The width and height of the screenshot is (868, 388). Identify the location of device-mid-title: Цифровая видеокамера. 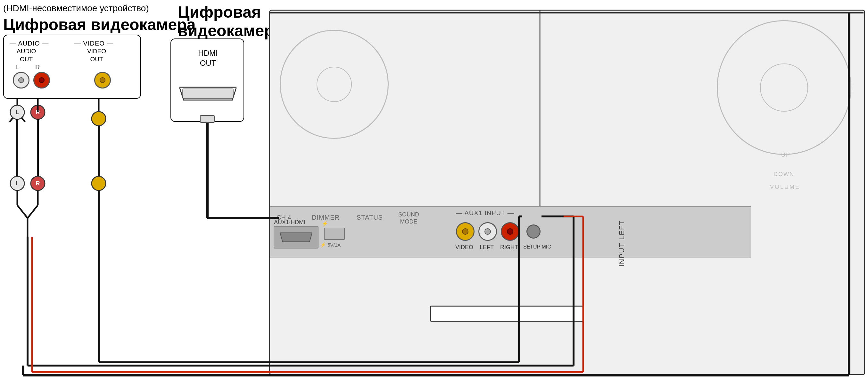
(230, 22).